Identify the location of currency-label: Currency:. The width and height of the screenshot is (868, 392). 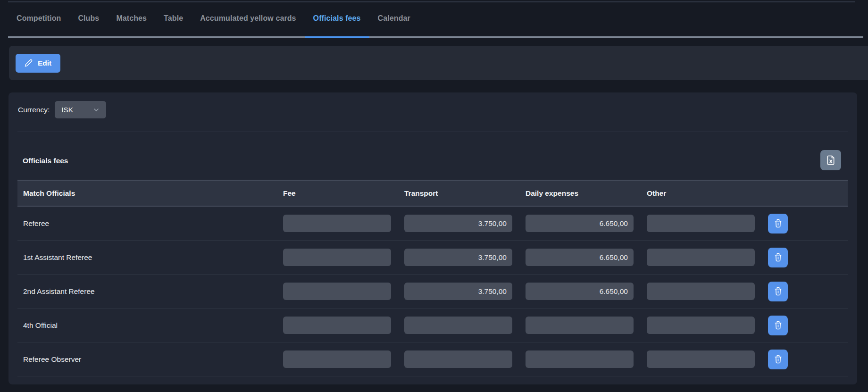
(34, 110).